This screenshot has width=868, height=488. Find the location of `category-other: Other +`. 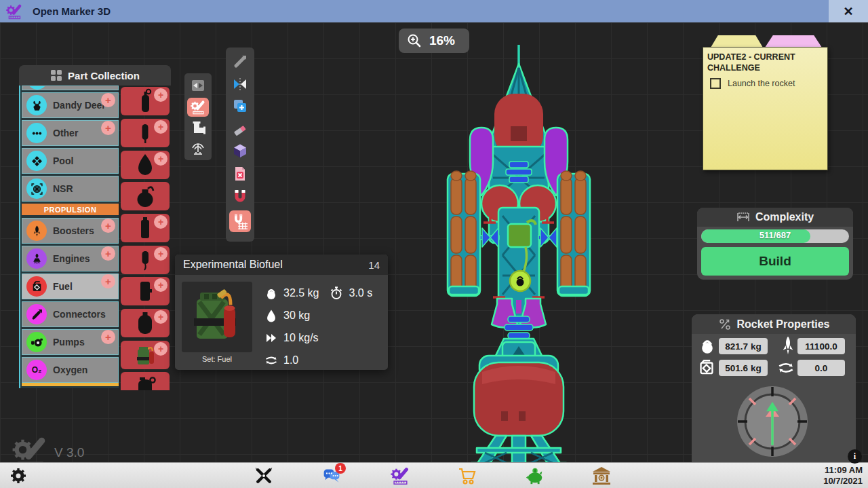

category-other: Other + is located at coordinates (71, 133).